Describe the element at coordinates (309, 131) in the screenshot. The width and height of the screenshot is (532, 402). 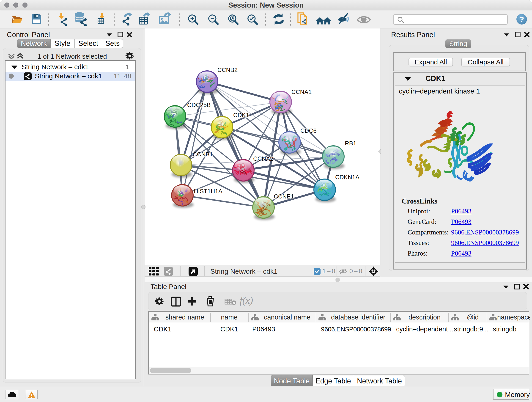
I see `svg-text: CDC6` at that location.